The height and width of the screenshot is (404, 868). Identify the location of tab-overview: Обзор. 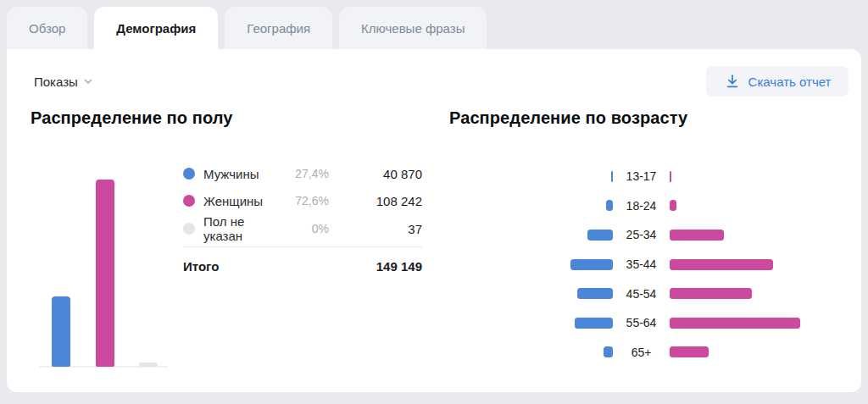
(47, 28).